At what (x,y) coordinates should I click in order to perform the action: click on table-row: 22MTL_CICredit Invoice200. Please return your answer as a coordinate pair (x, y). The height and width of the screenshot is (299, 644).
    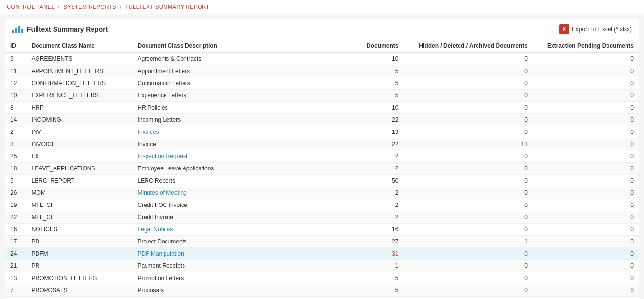
    Looking at the image, I should click on (322, 217).